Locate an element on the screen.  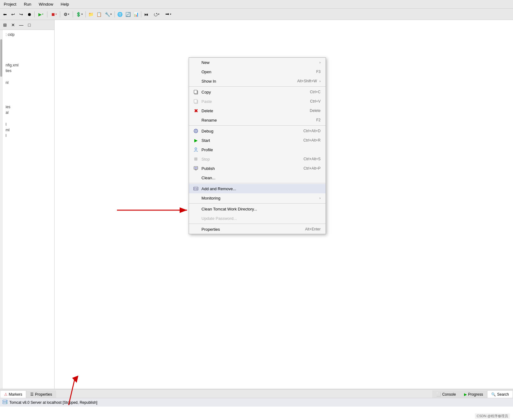
left-toolbar-btn-2: ✕ is located at coordinates (13, 25).